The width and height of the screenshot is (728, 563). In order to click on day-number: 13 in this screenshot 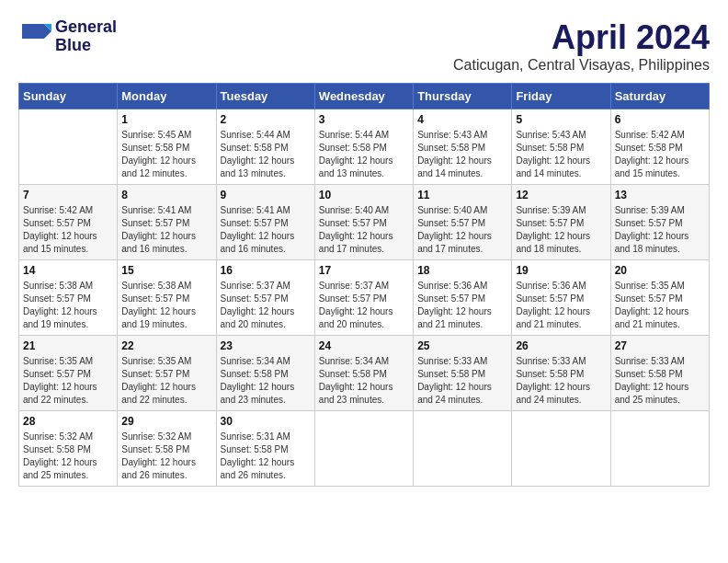, I will do `click(660, 195)`.